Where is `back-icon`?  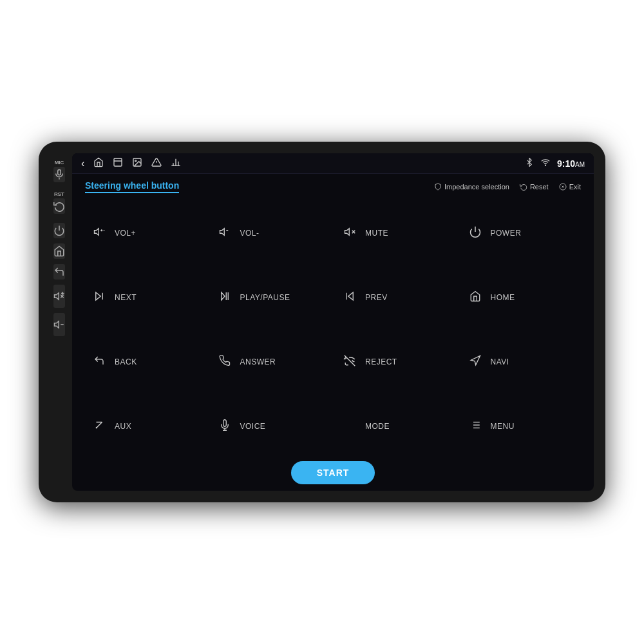
back-icon is located at coordinates (99, 362).